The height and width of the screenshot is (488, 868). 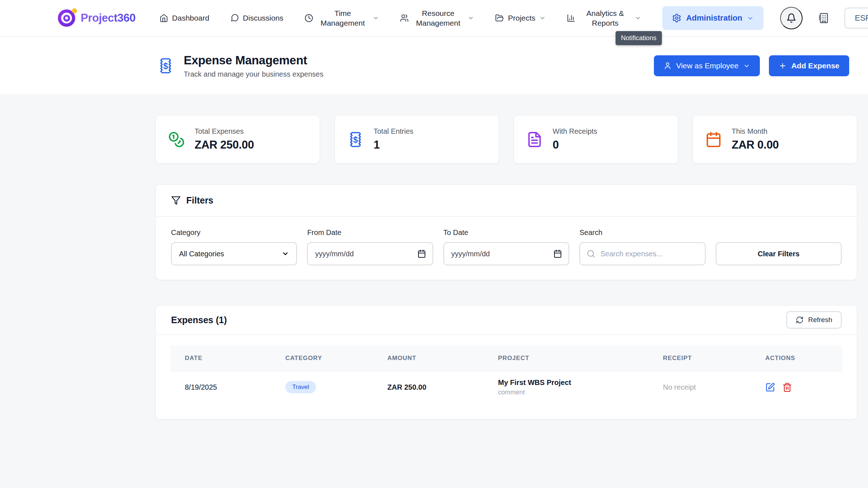 What do you see at coordinates (437, 18) in the screenshot?
I see `nav-item-resource-management: Resource Management` at bounding box center [437, 18].